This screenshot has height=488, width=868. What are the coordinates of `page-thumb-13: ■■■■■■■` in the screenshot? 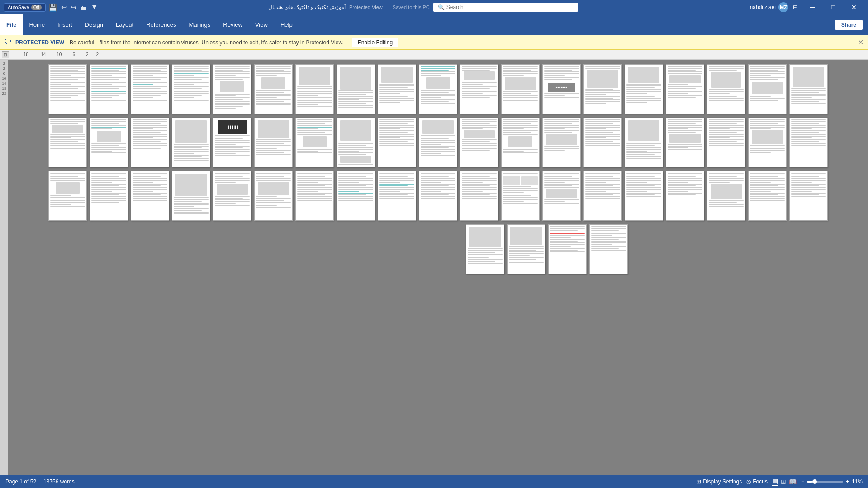 It's located at (562, 89).